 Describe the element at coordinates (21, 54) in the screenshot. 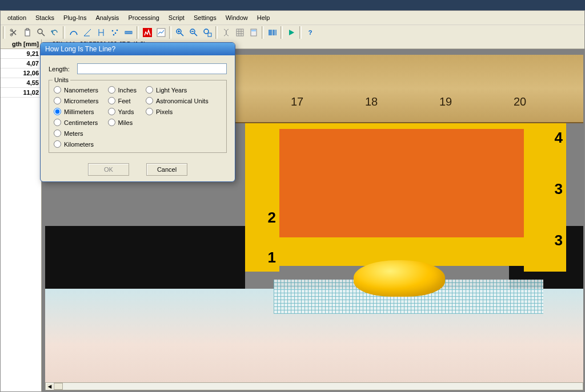

I see `measurement-value: 9,21` at that location.